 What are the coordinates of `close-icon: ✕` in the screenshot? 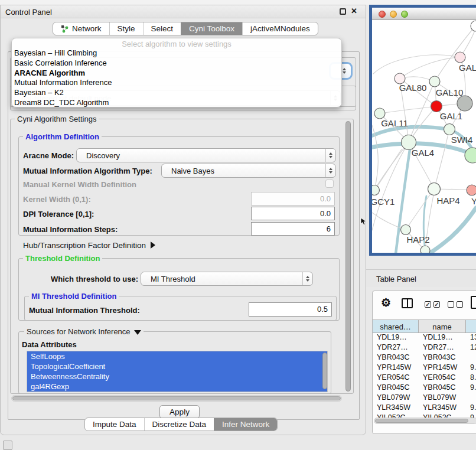 It's located at (354, 11).